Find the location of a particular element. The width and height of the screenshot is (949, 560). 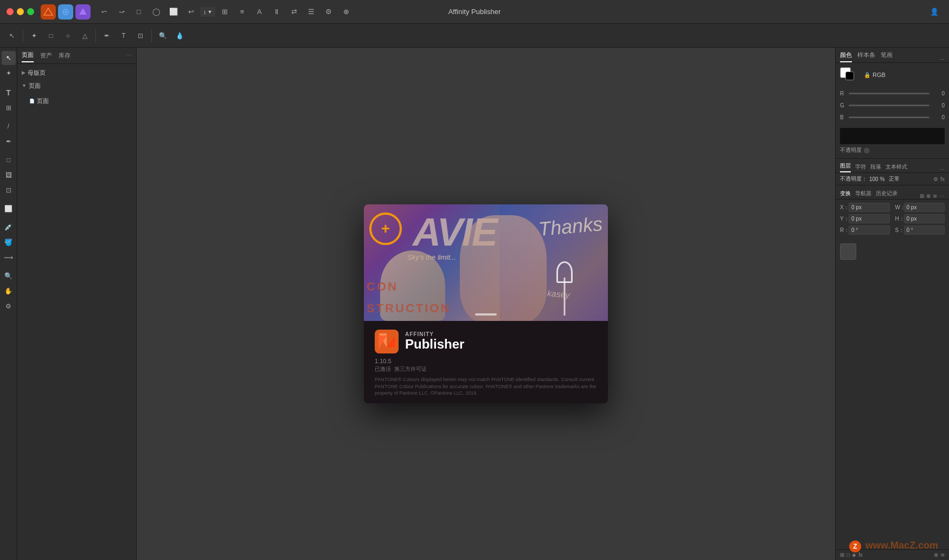

tool-settings: ⚙ is located at coordinates (9, 306).